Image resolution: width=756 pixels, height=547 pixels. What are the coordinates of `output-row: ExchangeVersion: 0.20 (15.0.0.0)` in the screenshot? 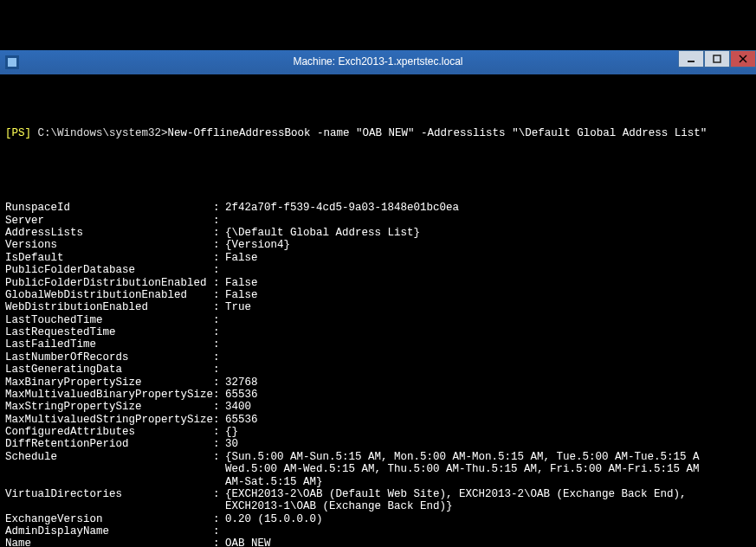 It's located at (378, 519).